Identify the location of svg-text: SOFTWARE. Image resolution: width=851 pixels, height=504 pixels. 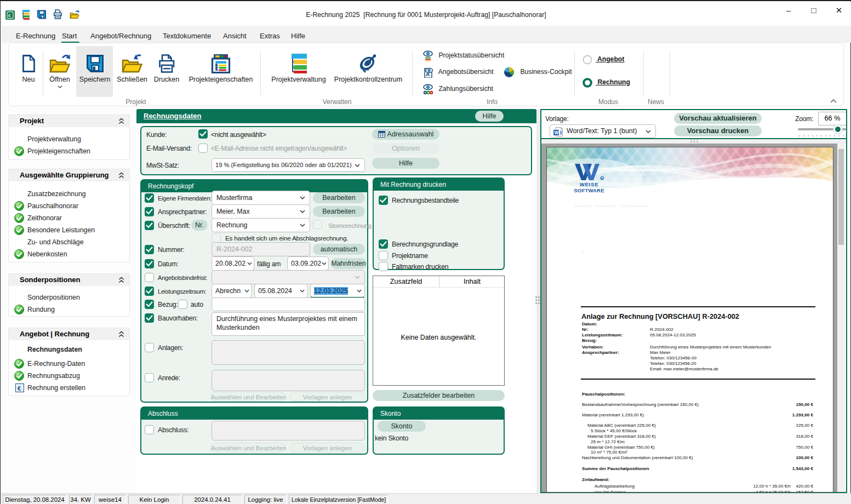
(589, 191).